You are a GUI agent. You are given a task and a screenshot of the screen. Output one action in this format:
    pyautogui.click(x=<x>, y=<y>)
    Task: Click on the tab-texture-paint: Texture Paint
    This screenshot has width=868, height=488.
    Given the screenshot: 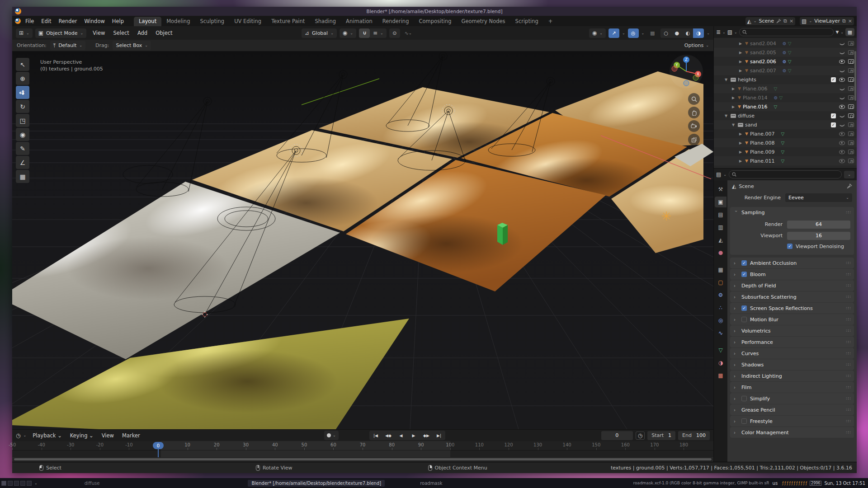 What is the action you would take?
    pyautogui.click(x=288, y=22)
    